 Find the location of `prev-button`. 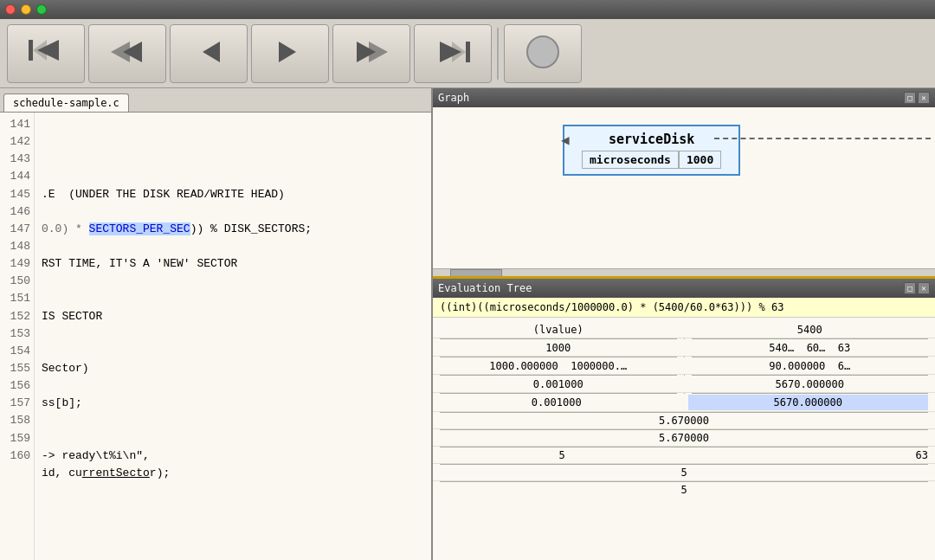

prev-button is located at coordinates (127, 54).